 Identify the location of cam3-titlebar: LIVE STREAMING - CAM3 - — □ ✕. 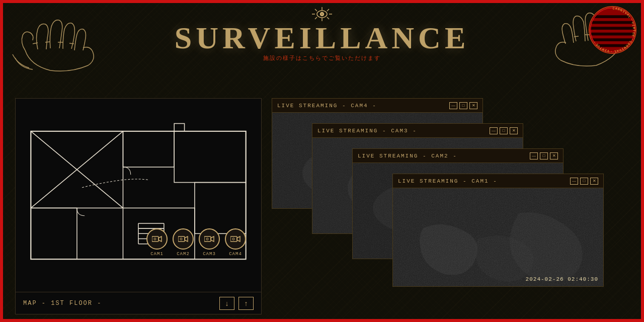
(418, 131).